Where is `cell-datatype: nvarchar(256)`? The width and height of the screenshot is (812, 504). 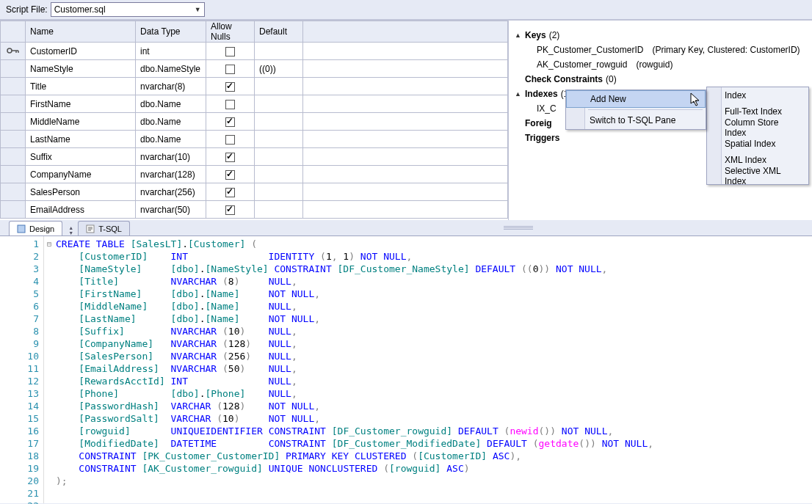 cell-datatype: nvarchar(256) is located at coordinates (171, 192).